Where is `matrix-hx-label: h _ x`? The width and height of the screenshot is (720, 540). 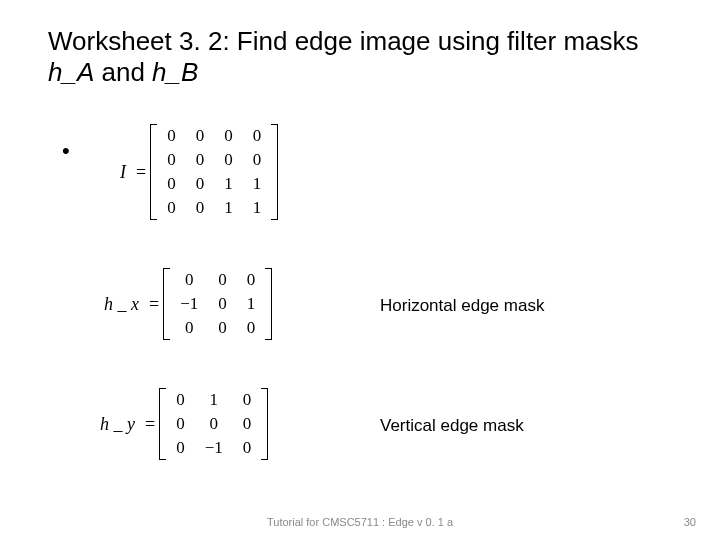 matrix-hx-label: h _ x is located at coordinates (122, 304).